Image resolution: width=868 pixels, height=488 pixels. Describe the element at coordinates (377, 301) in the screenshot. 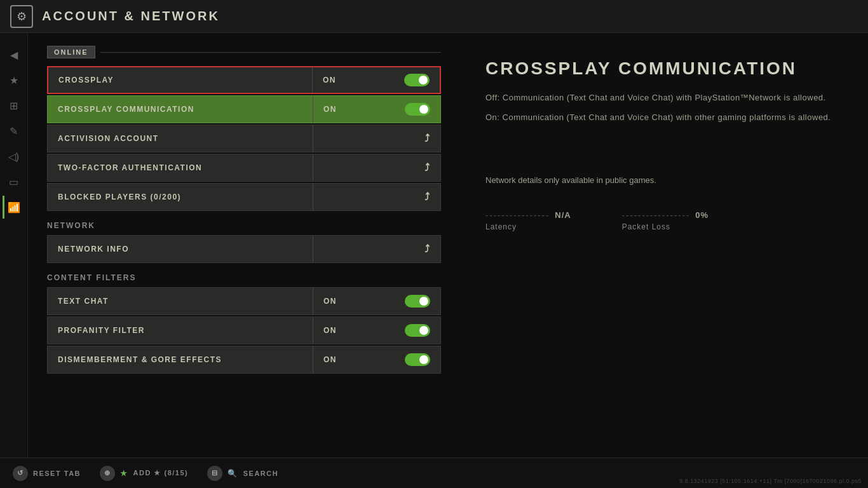

I see `text-chat-value: ON` at that location.